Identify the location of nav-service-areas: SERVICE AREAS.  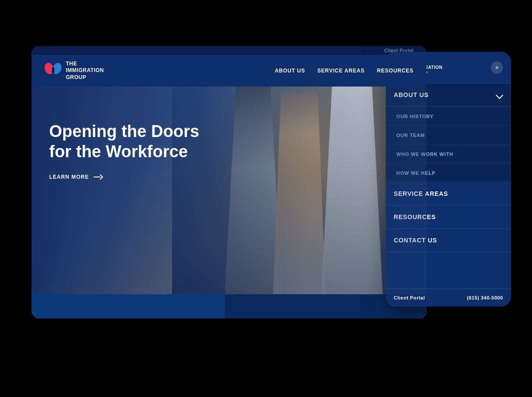
(341, 71).